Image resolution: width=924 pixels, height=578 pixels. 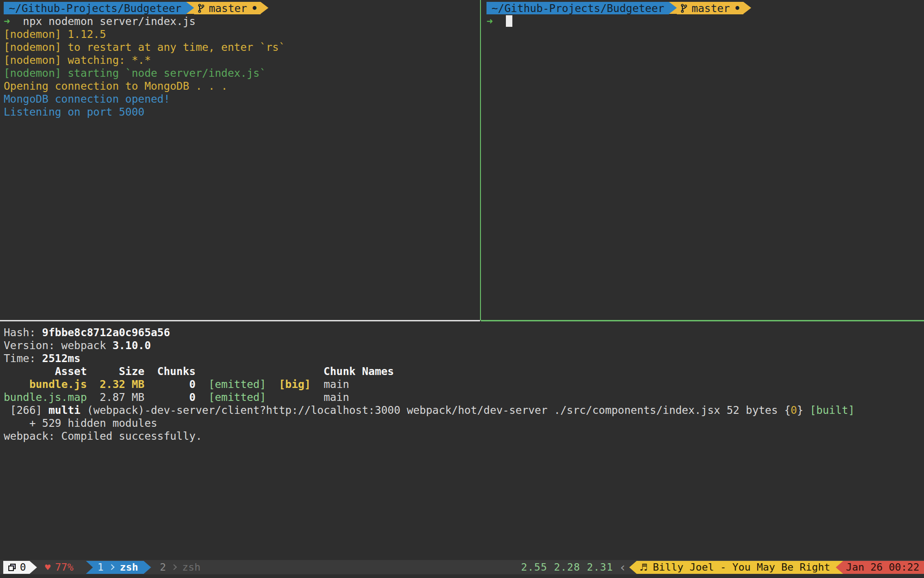 I want to click on prompt-arrow-icon: ➜, so click(x=490, y=21).